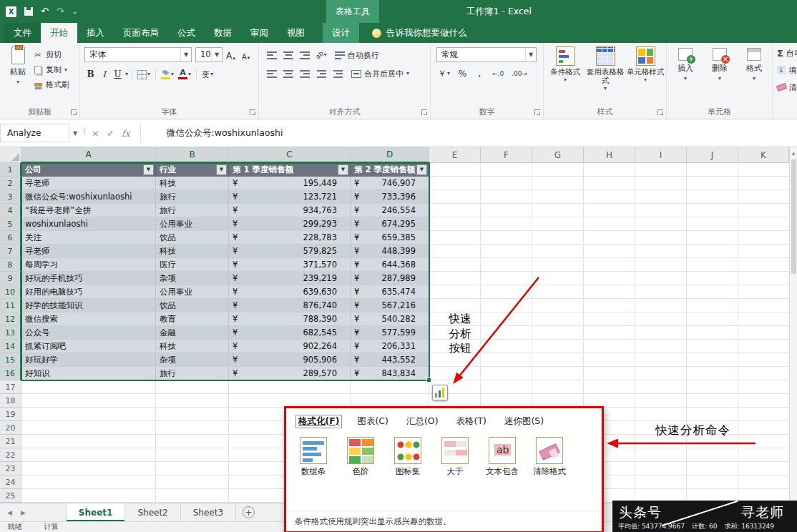 This screenshot has width=797, height=532. Describe the element at coordinates (565, 64) in the screenshot. I see `conditional-formatting-button: 条件格式 ▾` at that location.